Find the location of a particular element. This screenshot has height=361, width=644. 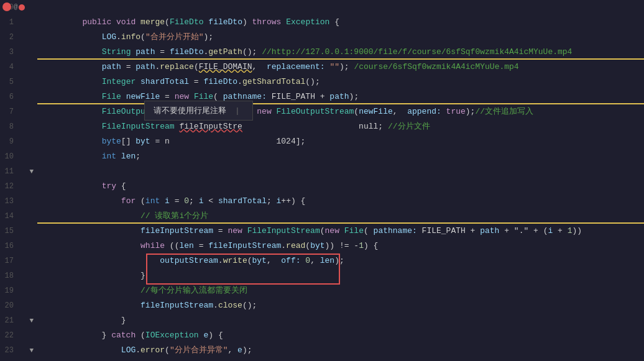

code-line-2: String path = fileDto.getPath(); //http:… is located at coordinates (341, 37).